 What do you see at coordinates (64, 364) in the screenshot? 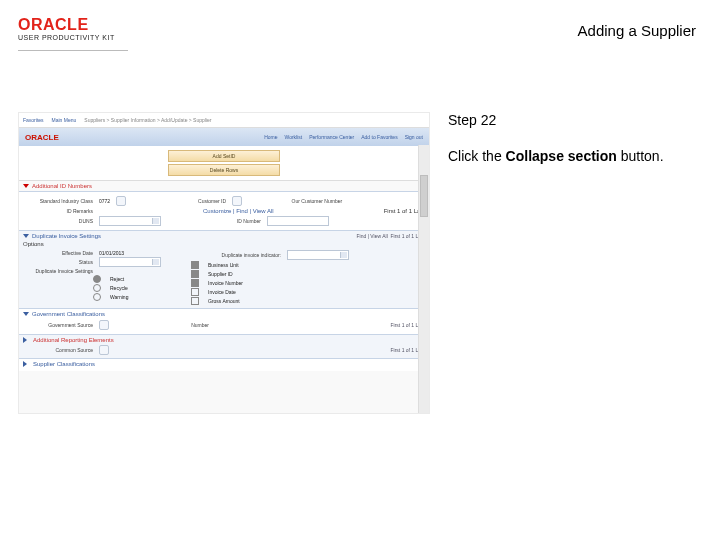
I see `section-last-label: Supplier Classifications` at bounding box center [64, 364].